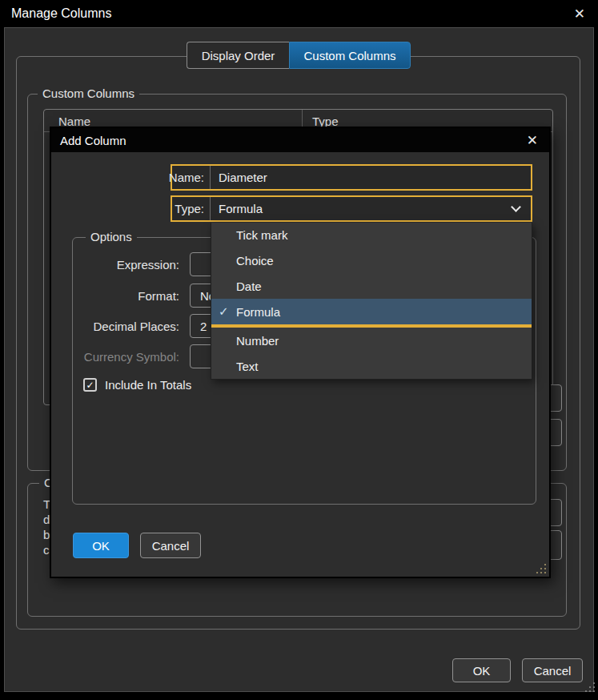  Describe the element at coordinates (258, 312) in the screenshot. I see `dropdown-item-label: Formula` at that location.